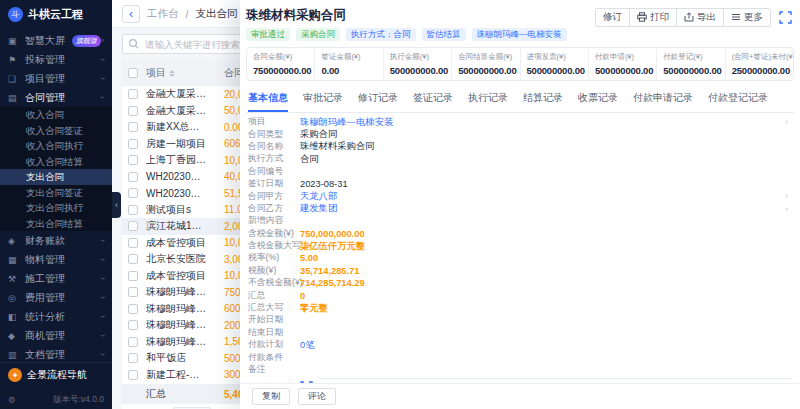 This screenshot has width=800, height=409. Describe the element at coordinates (274, 147) in the screenshot. I see `field-label: 合同名称` at that location.